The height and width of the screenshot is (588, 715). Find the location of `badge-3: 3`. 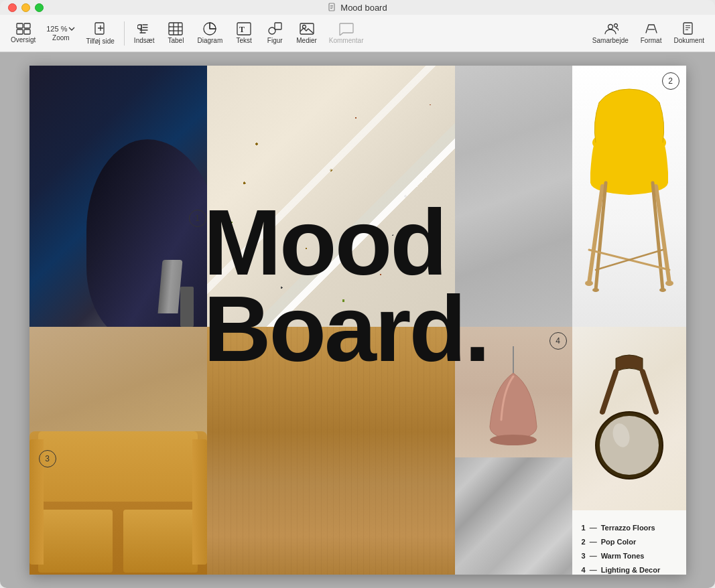

badge-3: 3 is located at coordinates (48, 459).